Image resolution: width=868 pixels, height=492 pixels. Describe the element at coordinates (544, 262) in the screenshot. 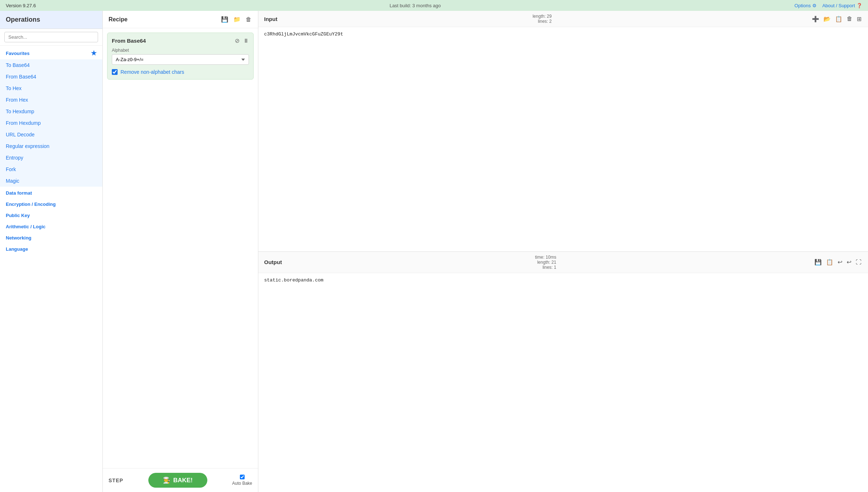

I see `output-length-label: length:` at that location.